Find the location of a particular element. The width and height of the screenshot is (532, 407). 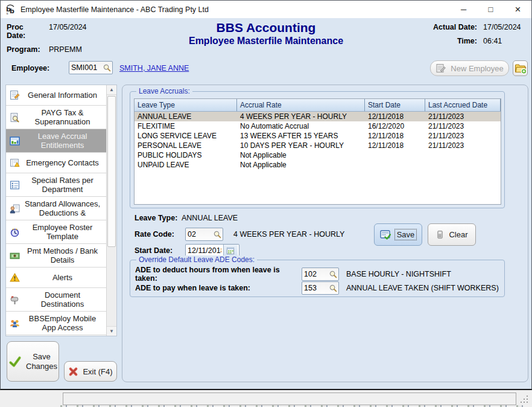

rate-code-description: 4 WEEKS PER YEAR - HOURLY is located at coordinates (289, 234).